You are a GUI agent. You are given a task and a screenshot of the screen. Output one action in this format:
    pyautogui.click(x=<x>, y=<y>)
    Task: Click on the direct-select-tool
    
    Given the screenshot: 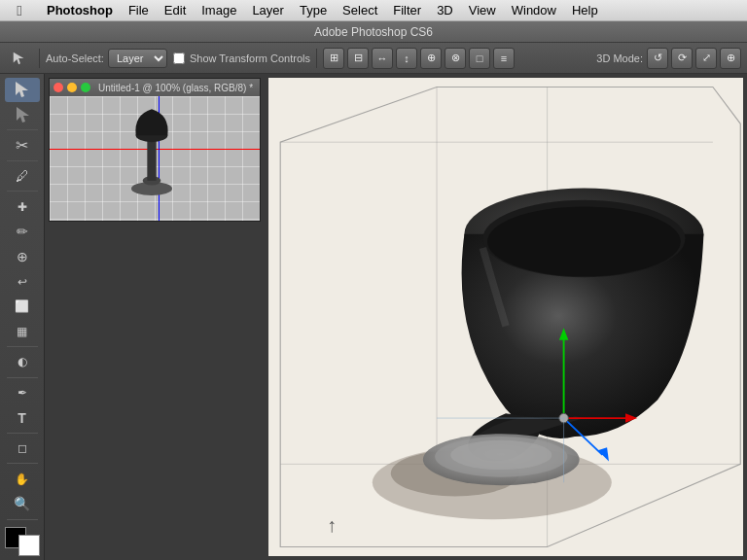 What is the action you would take?
    pyautogui.click(x=22, y=115)
    